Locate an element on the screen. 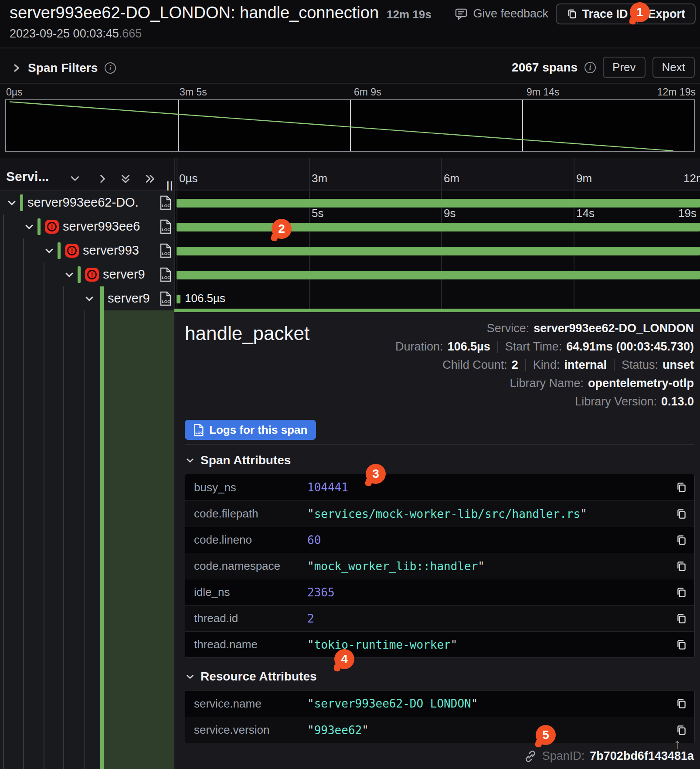 This screenshot has width=700, height=769. annotation-badge-2: 2 is located at coordinates (282, 229).